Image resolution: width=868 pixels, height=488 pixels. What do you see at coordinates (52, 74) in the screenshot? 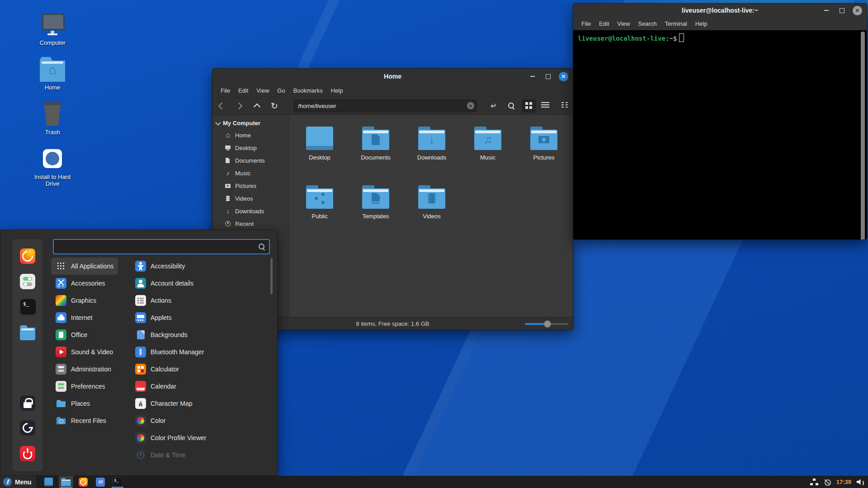
I see `desktop-icon: Home` at bounding box center [52, 74].